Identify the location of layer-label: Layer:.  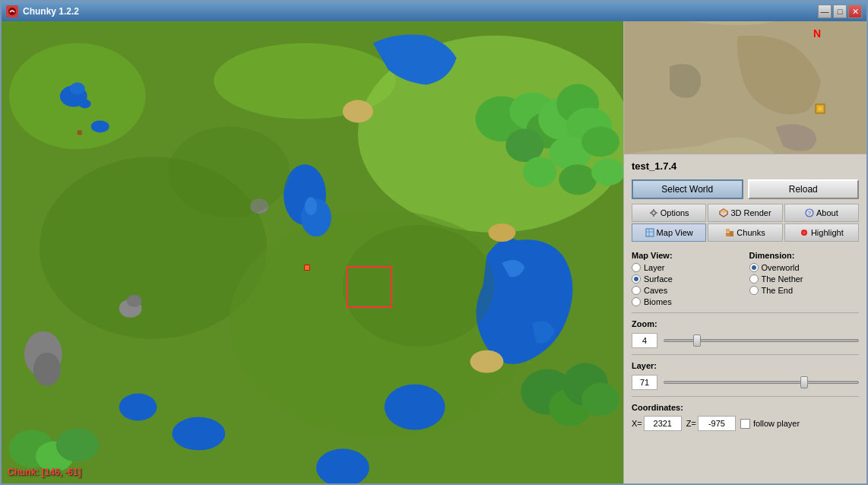
(745, 366).